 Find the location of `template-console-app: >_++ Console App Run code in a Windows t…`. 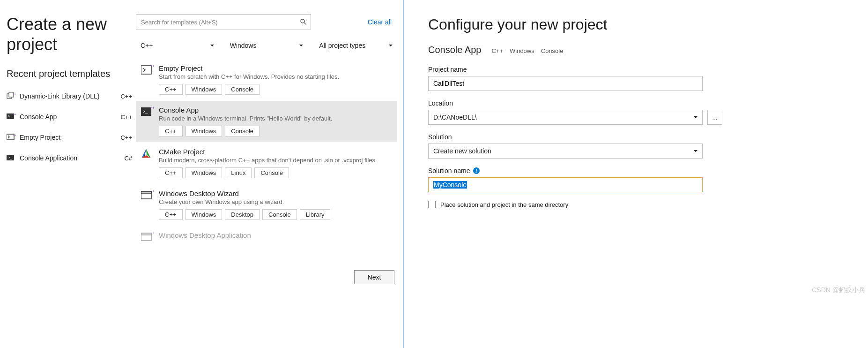

template-console-app: >_++ Console App Run code in a Windows t… is located at coordinates (267, 121).